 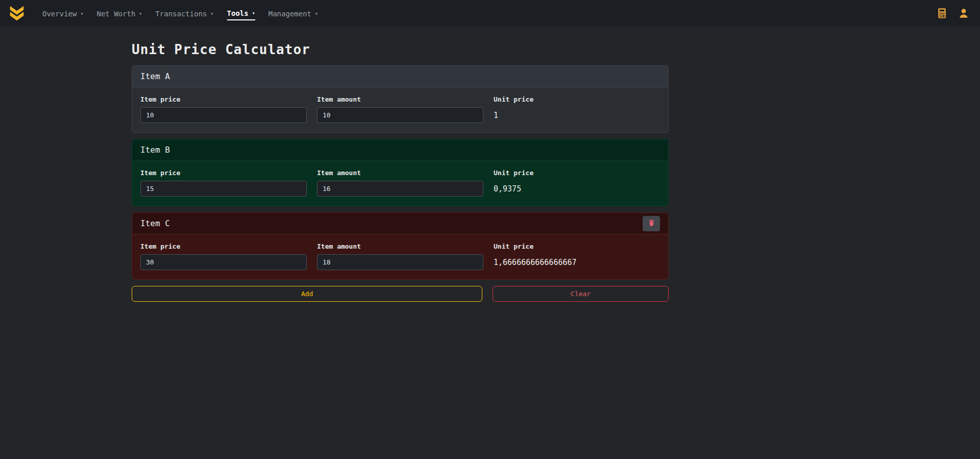 I want to click on item-a-price-field: Item price, so click(x=224, y=109).